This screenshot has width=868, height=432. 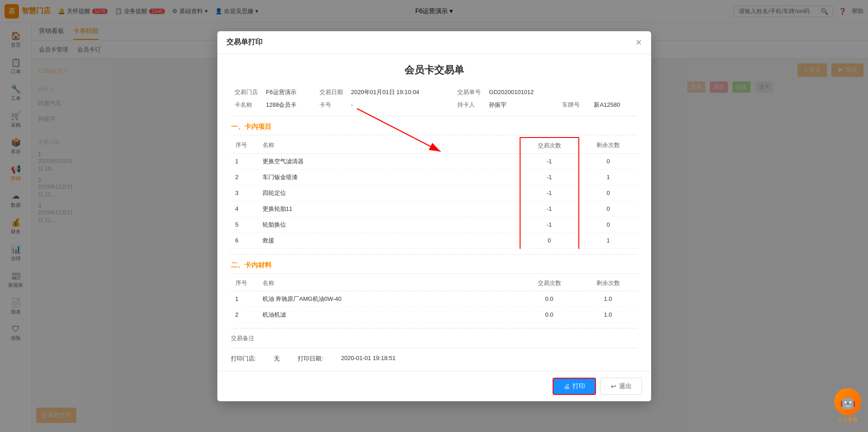 What do you see at coordinates (434, 299) in the screenshot?
I see `section2-row: 1 机油 奔驰原厂AMG机油0W-40 0.0 1.0` at bounding box center [434, 299].